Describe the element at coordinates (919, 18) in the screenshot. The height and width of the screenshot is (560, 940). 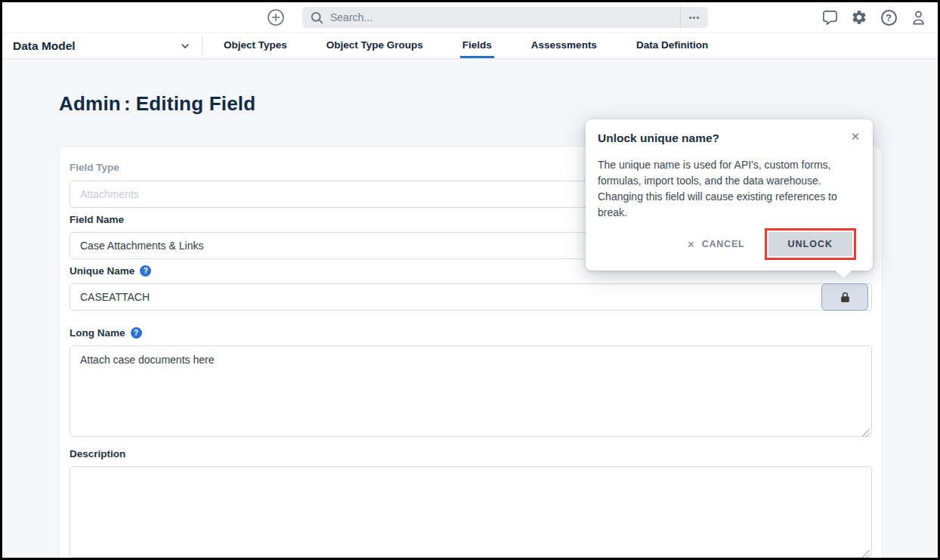
I see `user-icon` at that location.